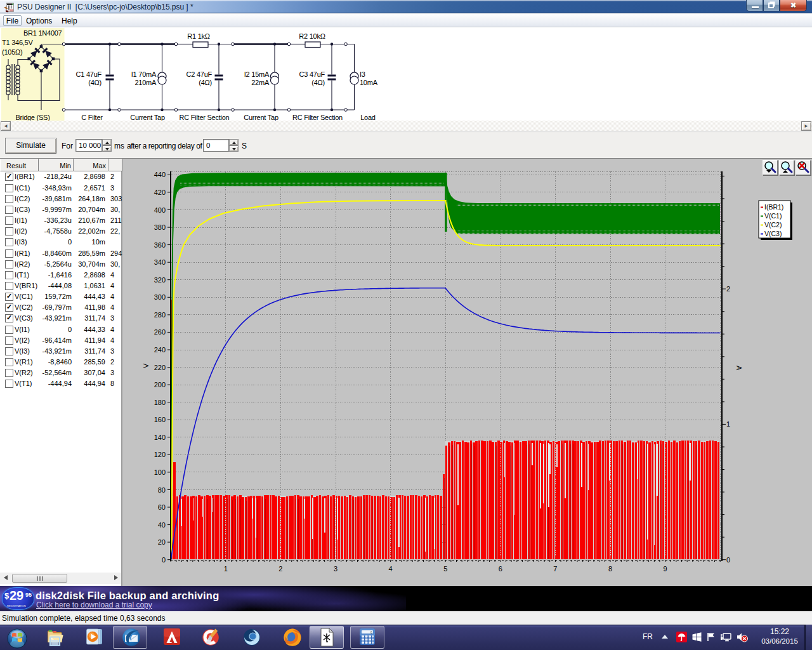 This screenshot has width=812, height=650. Describe the element at coordinates (160, 175) in the screenshot. I see `svg-text: 440` at that location.